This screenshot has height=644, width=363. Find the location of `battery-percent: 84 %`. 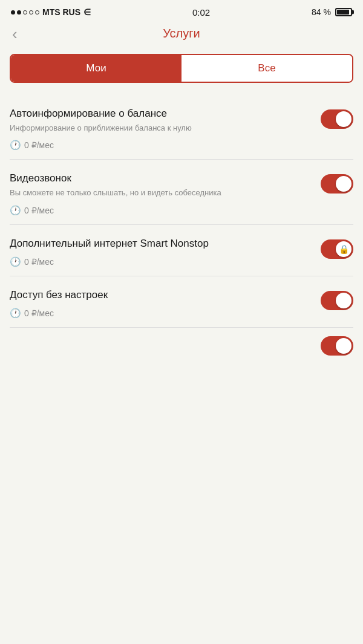

battery-percent: 84 % is located at coordinates (321, 12).